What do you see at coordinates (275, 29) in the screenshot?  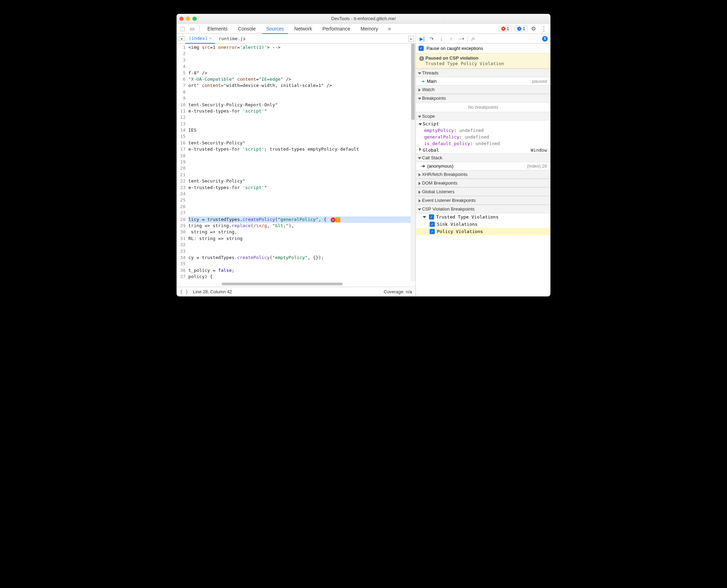 I see `tab-sources: Sources` at bounding box center [275, 29].